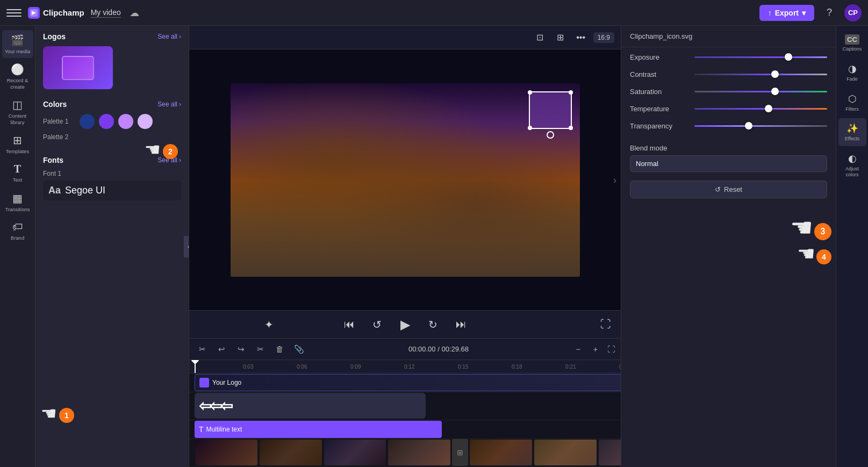 Image resolution: width=868 pixels, height=467 pixels. I want to click on video-title: My video, so click(106, 13).